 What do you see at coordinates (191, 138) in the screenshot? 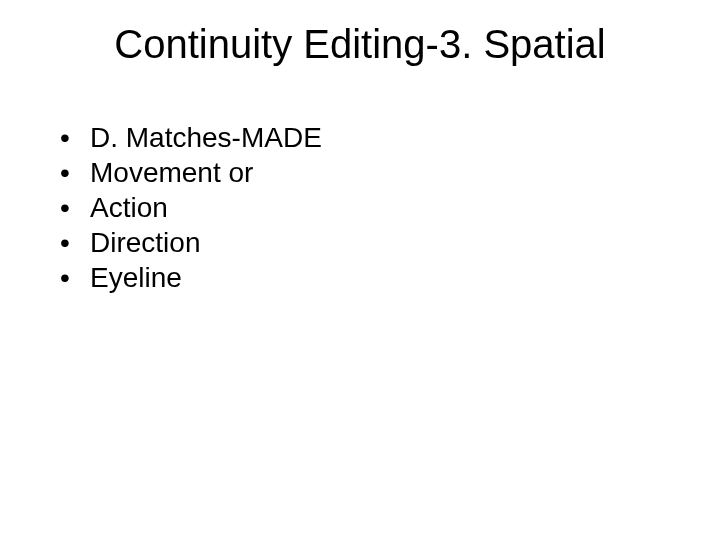
I see `list-item: • D. Matches-MADE` at bounding box center [191, 138].